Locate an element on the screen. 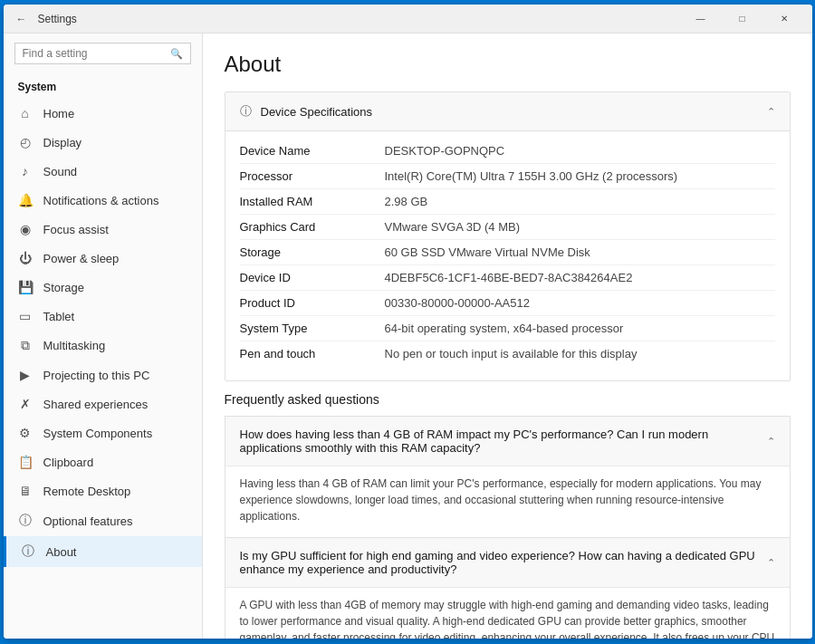 This screenshot has width=815, height=644. optional-features-icon: ⓘ is located at coordinates (25, 521).